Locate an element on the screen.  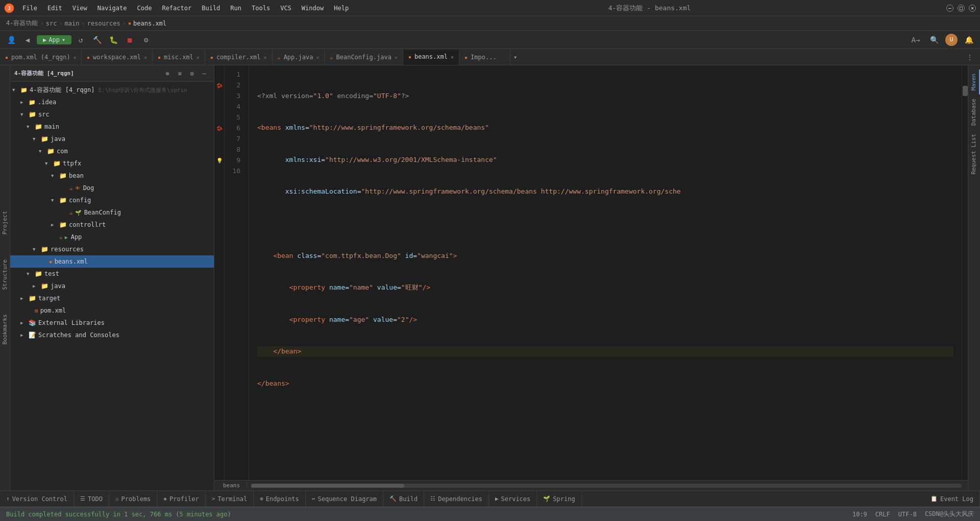
tab-workspace: ▪ workspace.xml ✕ is located at coordinates (117, 57).